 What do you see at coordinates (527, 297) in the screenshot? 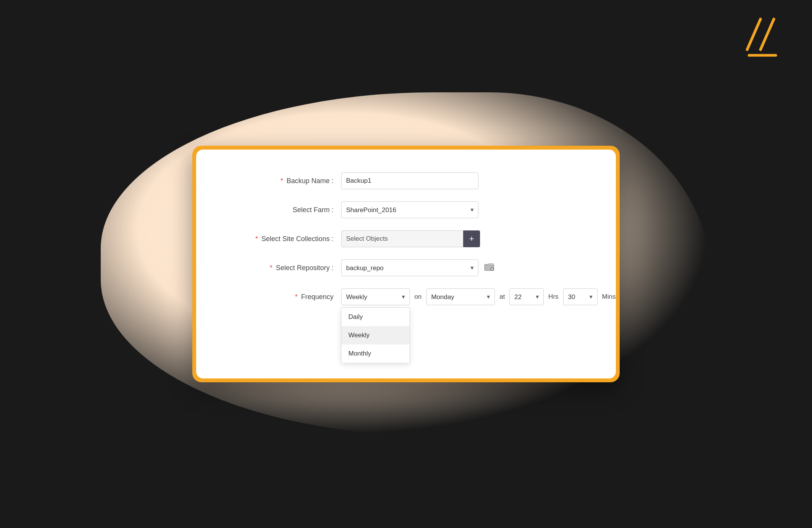
I see `hour-dropdown: 22` at bounding box center [527, 297].